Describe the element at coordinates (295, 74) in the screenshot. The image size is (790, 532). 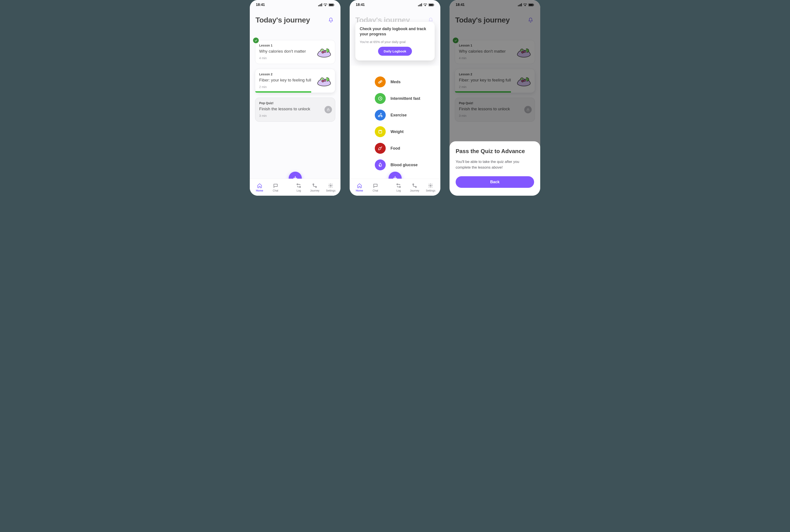
I see `journey-cards: Lesson 1 Why calories don't matter 4 min…` at that location.